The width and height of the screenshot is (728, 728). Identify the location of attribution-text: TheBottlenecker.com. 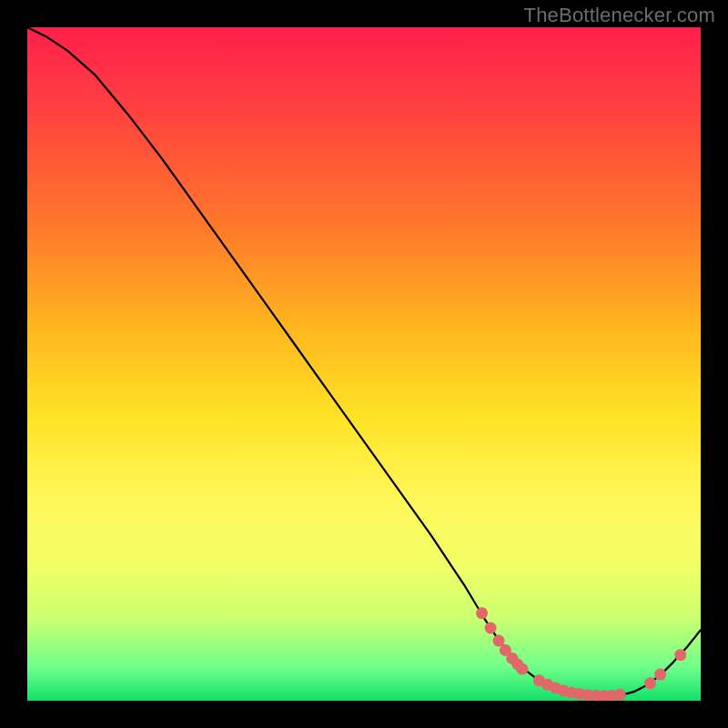
(620, 15).